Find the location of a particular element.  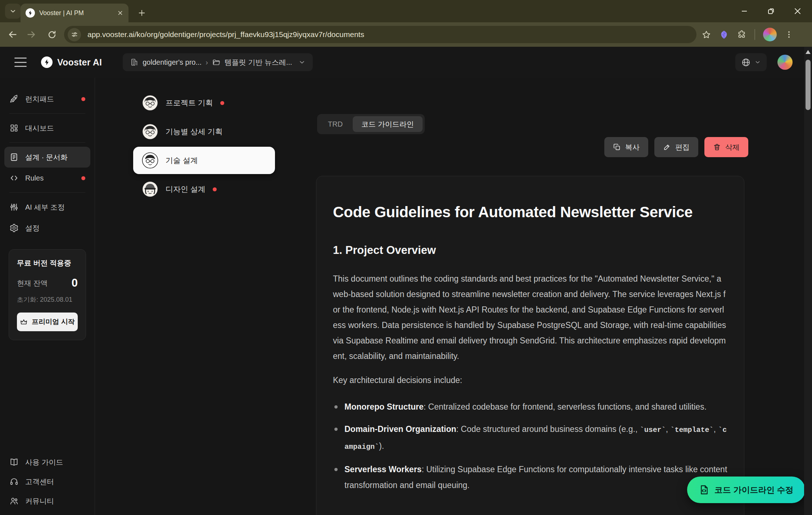

sidebar-item-launchpad: 런치패드 is located at coordinates (48, 99).